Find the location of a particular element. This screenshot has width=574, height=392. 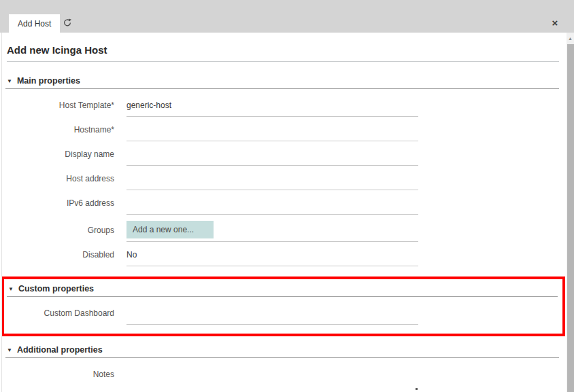

form-row-host-address: Host address is located at coordinates (282, 178).